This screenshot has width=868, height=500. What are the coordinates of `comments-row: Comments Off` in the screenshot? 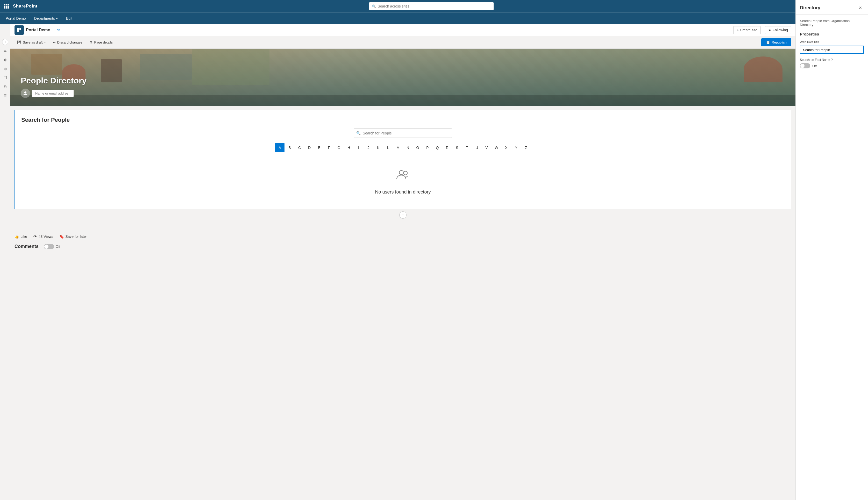 It's located at (403, 247).